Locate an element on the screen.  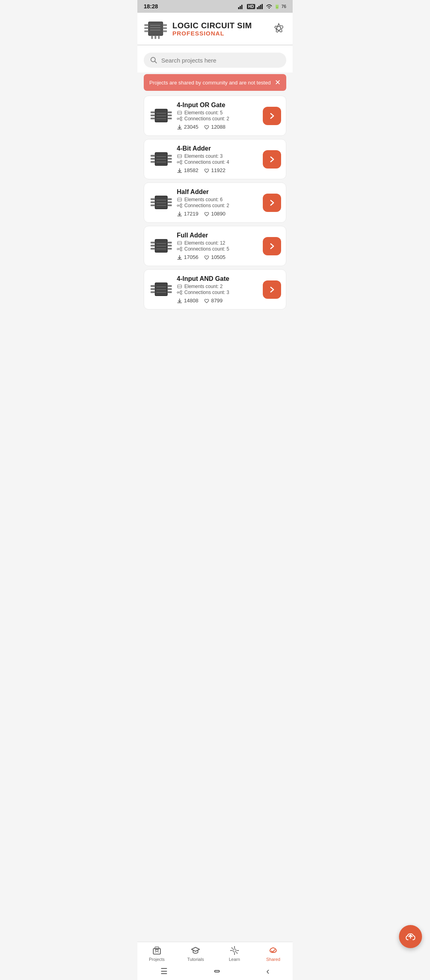
logo-chip-icon is located at coordinates (155, 29).